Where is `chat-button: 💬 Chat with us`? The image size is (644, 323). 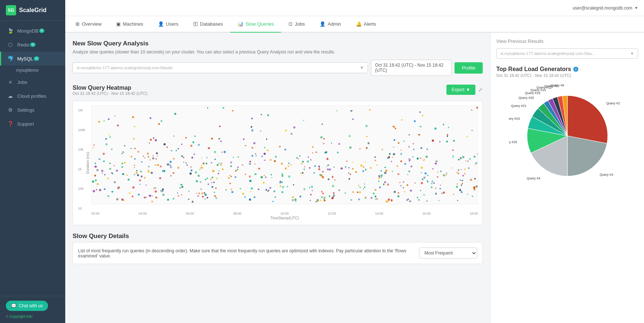
chat-button: 💬 Chat with us is located at coordinates (27, 306).